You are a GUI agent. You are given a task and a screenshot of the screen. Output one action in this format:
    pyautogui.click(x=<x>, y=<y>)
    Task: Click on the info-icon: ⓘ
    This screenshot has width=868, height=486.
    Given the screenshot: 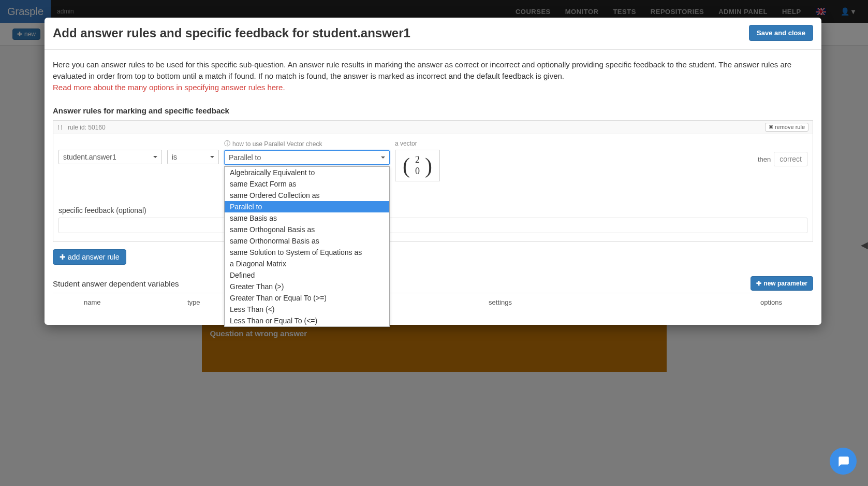 What is the action you would take?
    pyautogui.click(x=227, y=144)
    